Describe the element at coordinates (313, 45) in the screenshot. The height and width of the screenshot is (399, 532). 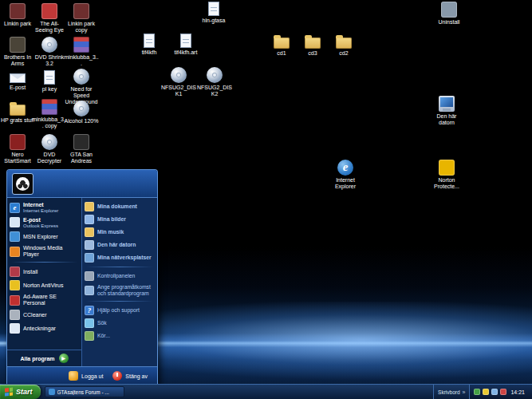
I see `desktop-icon: cd3` at that location.